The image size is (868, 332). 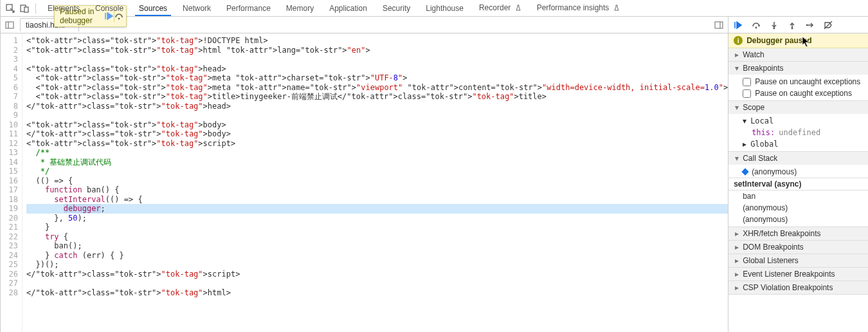 I want to click on tab-elements: Elements, so click(x=64, y=8).